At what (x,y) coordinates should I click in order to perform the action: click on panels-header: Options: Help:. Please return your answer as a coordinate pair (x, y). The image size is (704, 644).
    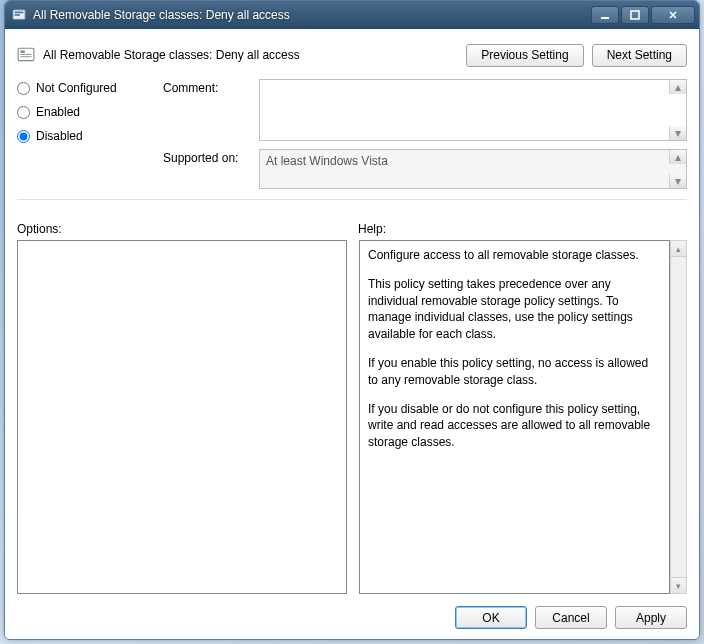
    Looking at the image, I should click on (352, 229).